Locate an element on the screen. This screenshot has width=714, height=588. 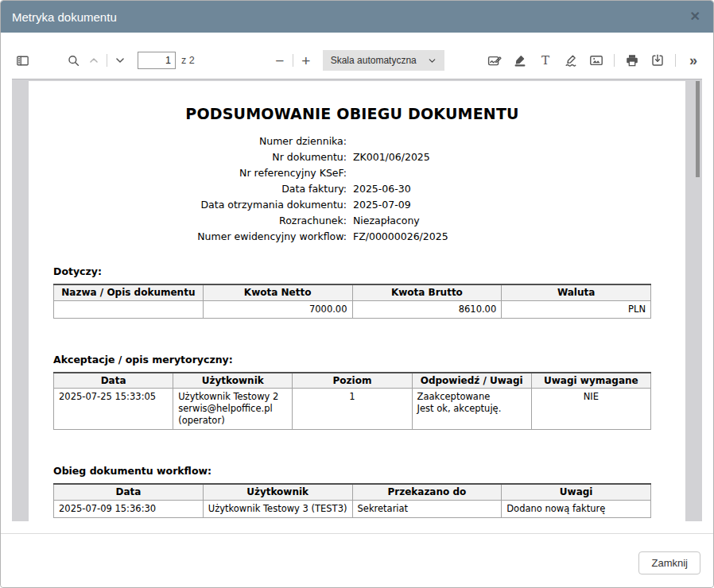
section-table: DataUżytkownikPoziomOdpowiedź / UwagiUwa… is located at coordinates (352, 401).